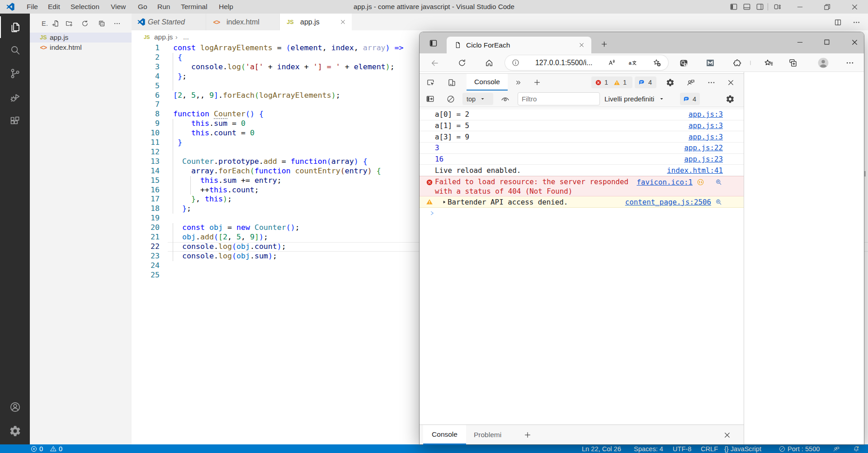  What do you see at coordinates (186, 37) in the screenshot?
I see `breadcrumb-symbol: ...` at bounding box center [186, 37].